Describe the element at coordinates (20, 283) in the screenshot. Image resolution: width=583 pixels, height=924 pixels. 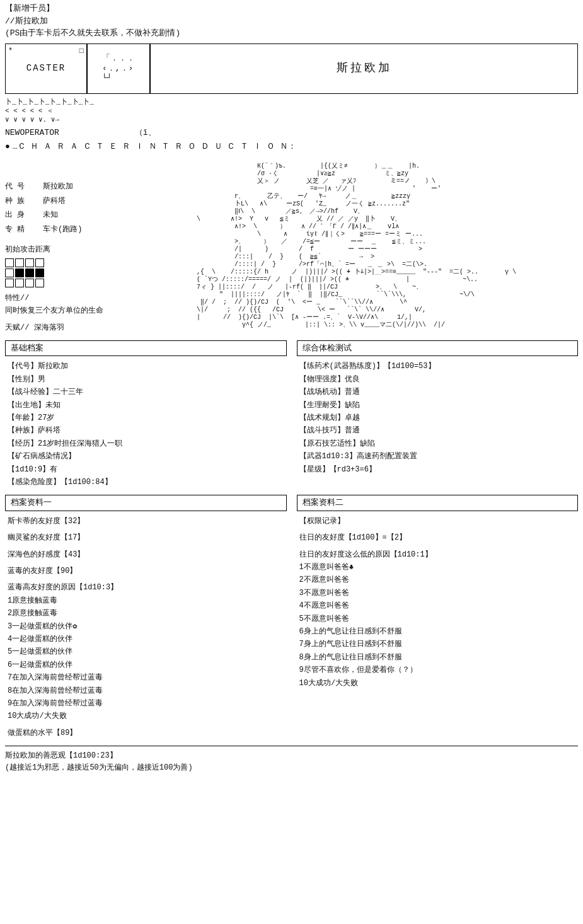
I see `range-cell-r3c2` at that location.